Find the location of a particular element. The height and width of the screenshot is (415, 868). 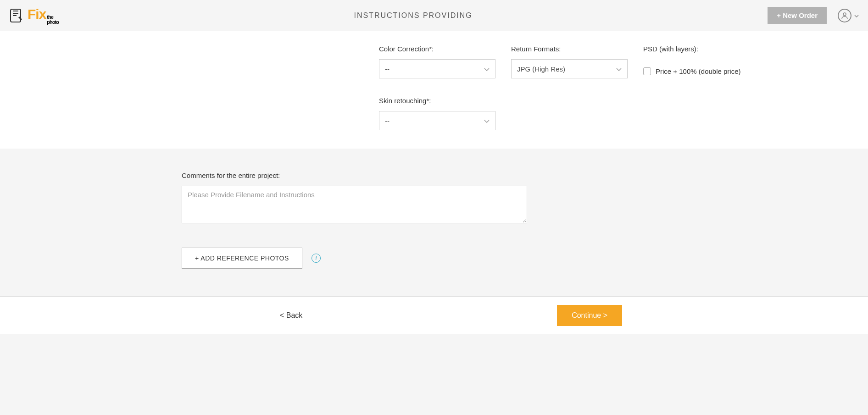

add-reference-button: + ADD REFERENCE PHOTOS is located at coordinates (242, 258).